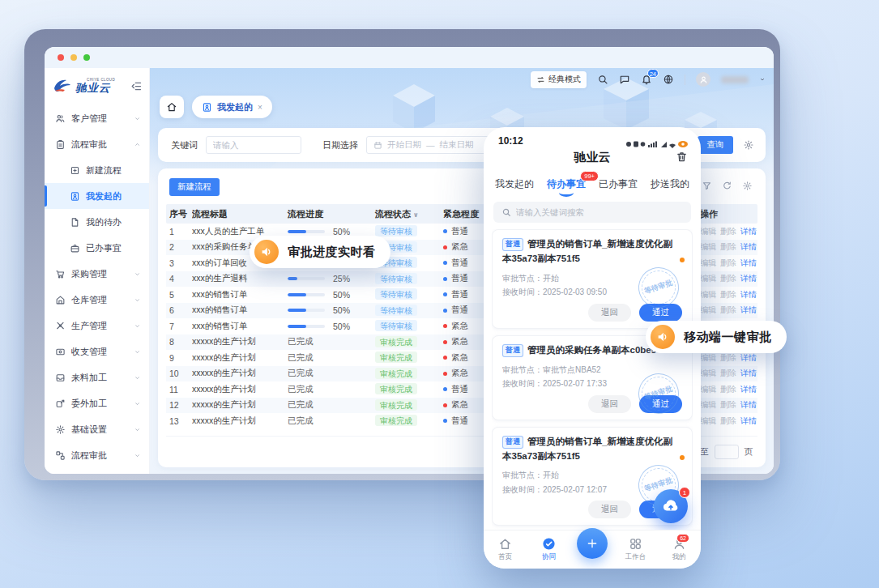 The width and height of the screenshot is (879, 588). I want to click on refresh-icon, so click(728, 186).